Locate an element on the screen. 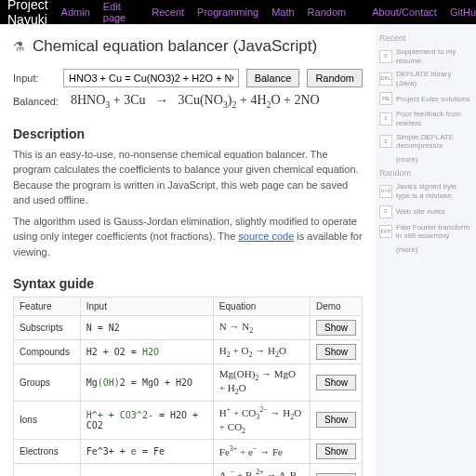  sidebar-item: ≡Web site notes is located at coordinates (426, 212).